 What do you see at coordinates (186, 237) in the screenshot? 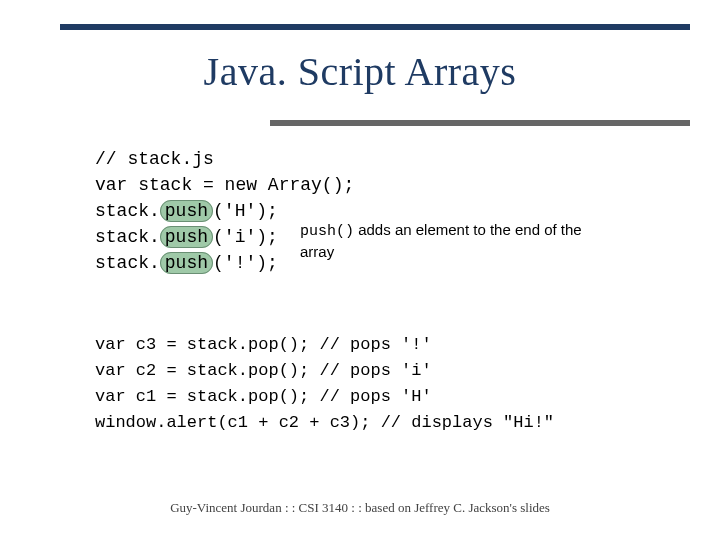
I see `push-highlight-2: push` at bounding box center [186, 237].